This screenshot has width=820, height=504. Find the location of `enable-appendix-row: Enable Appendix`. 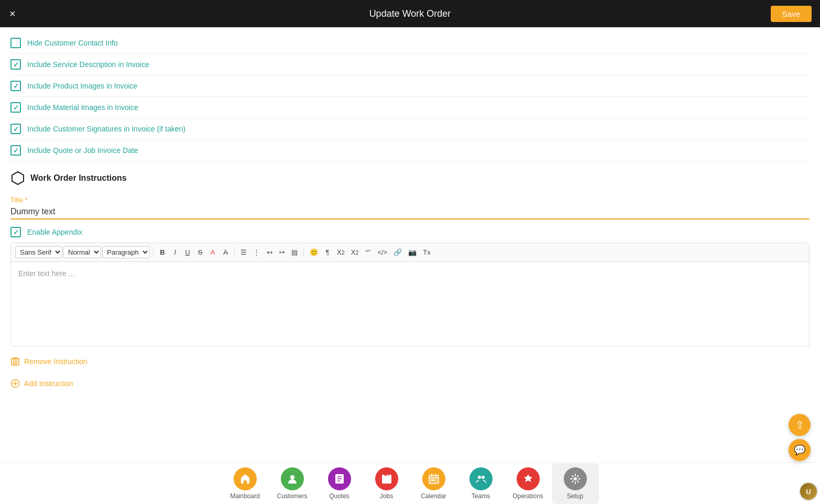

enable-appendix-row: Enable Appendix is located at coordinates (410, 232).